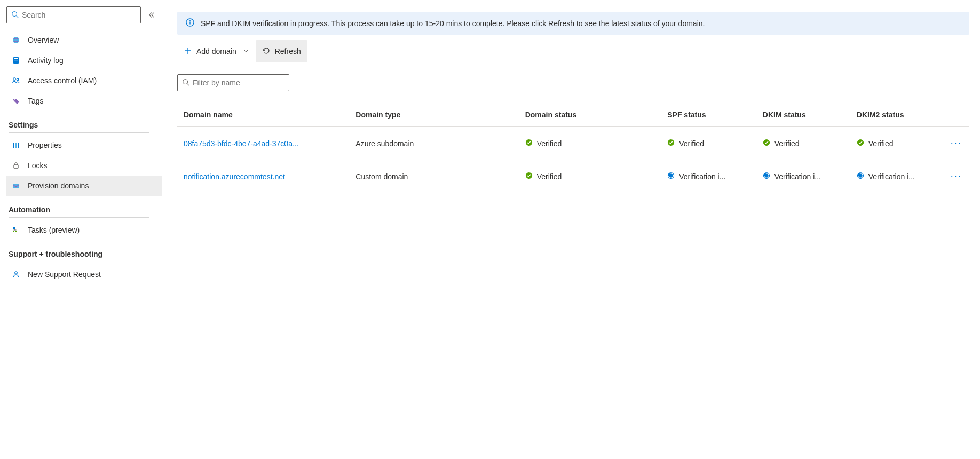 The width and height of the screenshot is (980, 459). Describe the element at coordinates (16, 230) in the screenshot. I see `tasks-icon` at that location.